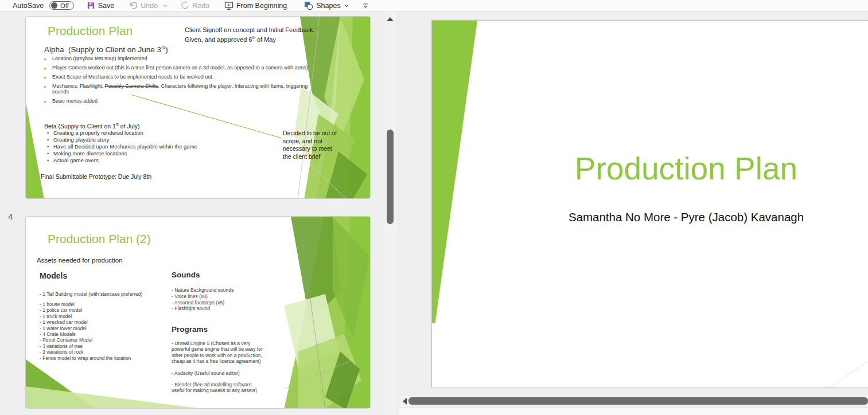 Image resolution: width=868 pixels, height=415 pixels. Describe the element at coordinates (90, 31) in the screenshot. I see `slide3-title: Production Plan` at that location.